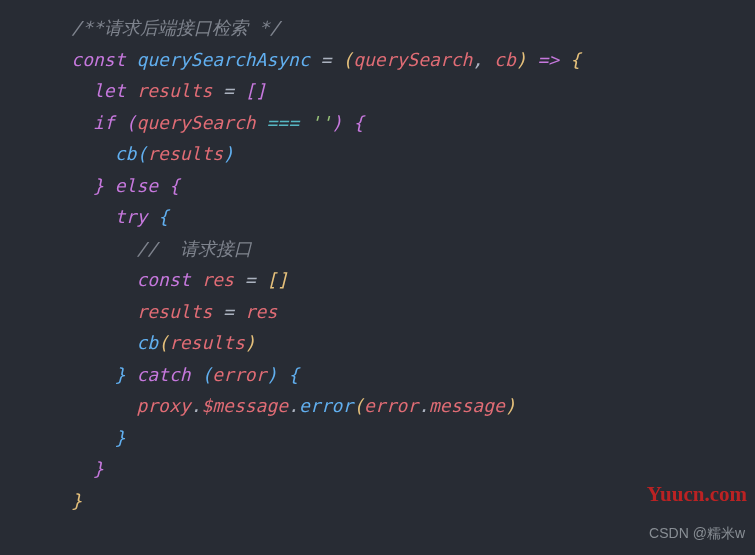  Describe the element at coordinates (505, 60) in the screenshot. I see `param: cb` at that location.